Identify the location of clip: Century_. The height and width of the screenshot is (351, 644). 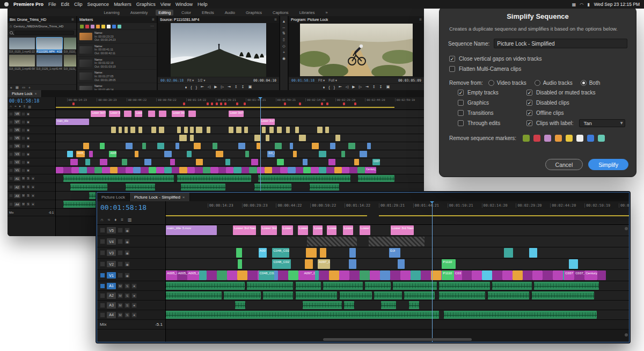
(591, 275).